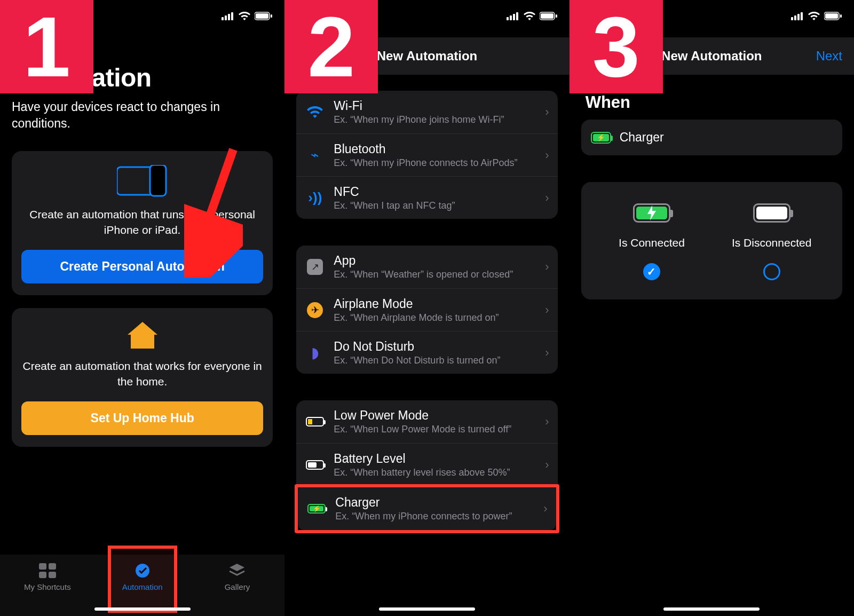  What do you see at coordinates (427, 509) in the screenshot?
I see `annotation-highlight-row: ⚡ ChargerEx. “When my iPhone connects to…` at bounding box center [427, 509].